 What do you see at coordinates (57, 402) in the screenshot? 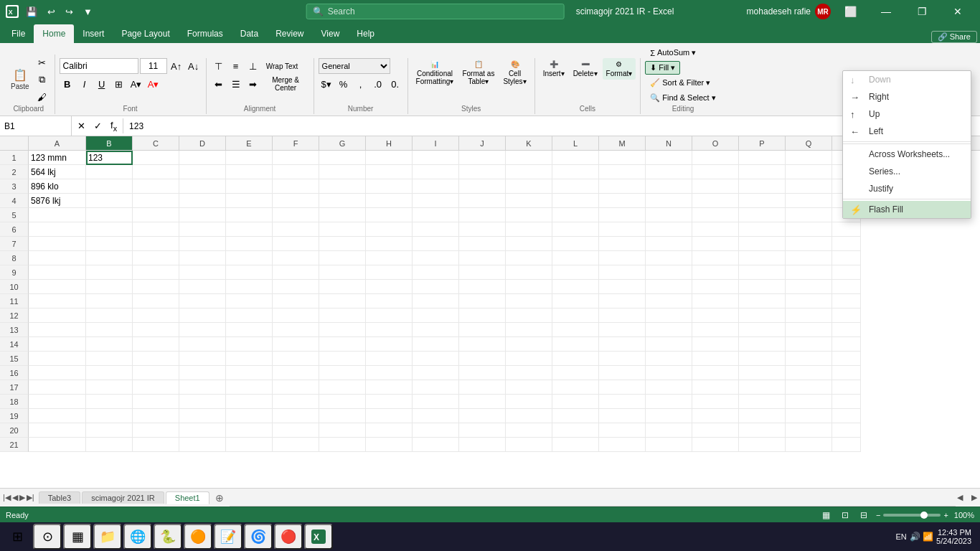
I see `cell-A18` at bounding box center [57, 402].